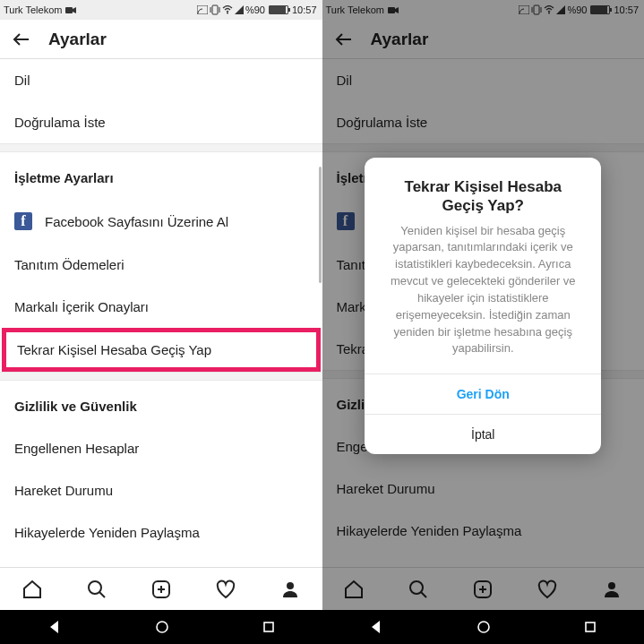 This screenshot has height=644, width=644. What do you see at coordinates (32, 10) in the screenshot?
I see `carrier-label: Turk Telekom` at bounding box center [32, 10].